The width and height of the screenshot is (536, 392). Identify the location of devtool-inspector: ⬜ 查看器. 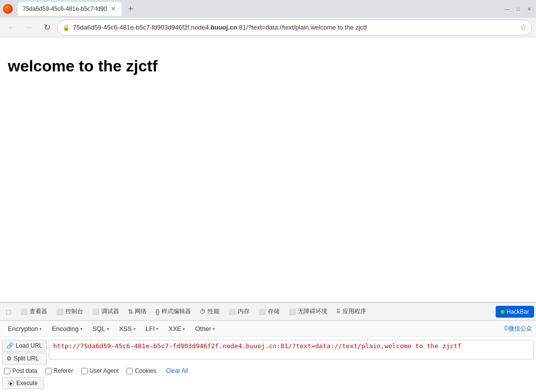
(33, 312).